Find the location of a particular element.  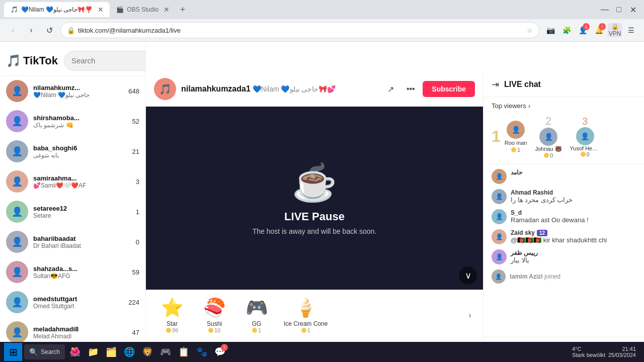

gifts-next-button: › is located at coordinates (470, 315).